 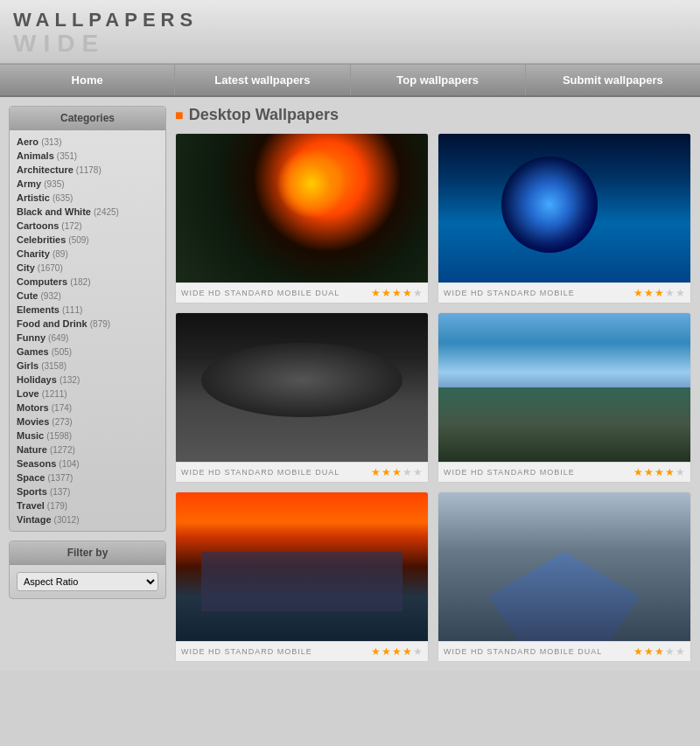 I want to click on category-link: Black and White (2425), so click(x=68, y=212).